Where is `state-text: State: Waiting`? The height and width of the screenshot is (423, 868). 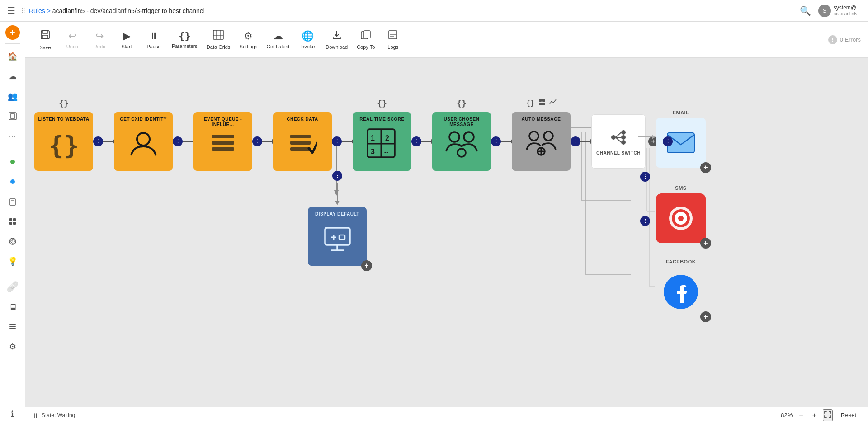
state-text: State: Waiting is located at coordinates (58, 415).